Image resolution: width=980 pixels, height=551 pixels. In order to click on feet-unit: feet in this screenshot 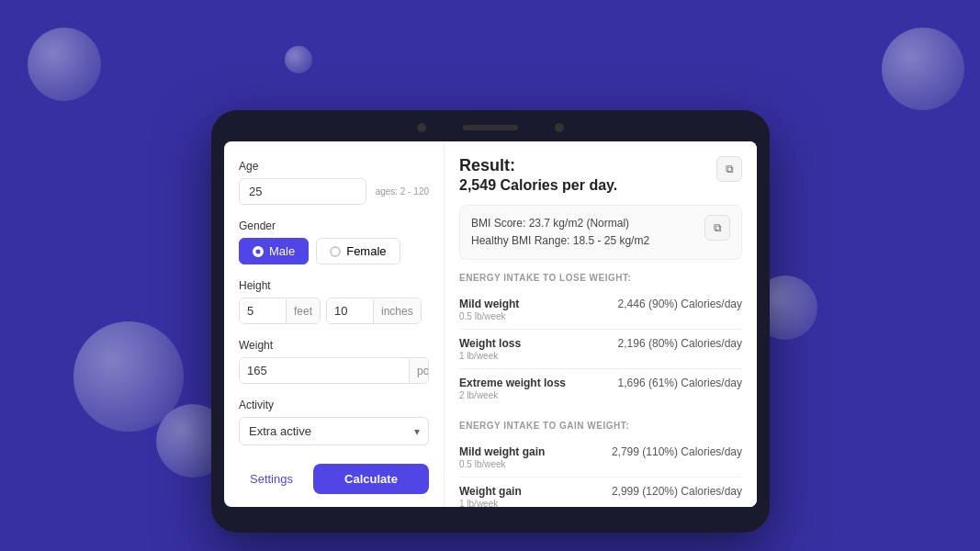, I will do `click(303, 311)`.